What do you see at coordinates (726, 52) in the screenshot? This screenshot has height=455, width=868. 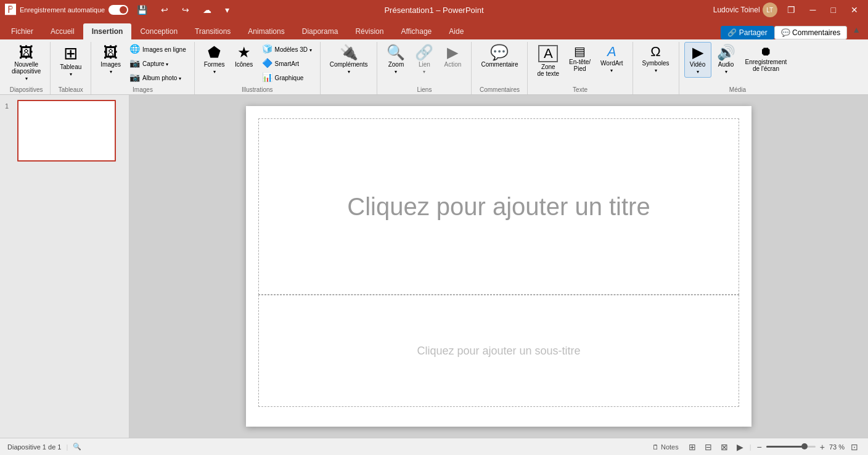 I see `audio-icon: 🔊` at bounding box center [726, 52].